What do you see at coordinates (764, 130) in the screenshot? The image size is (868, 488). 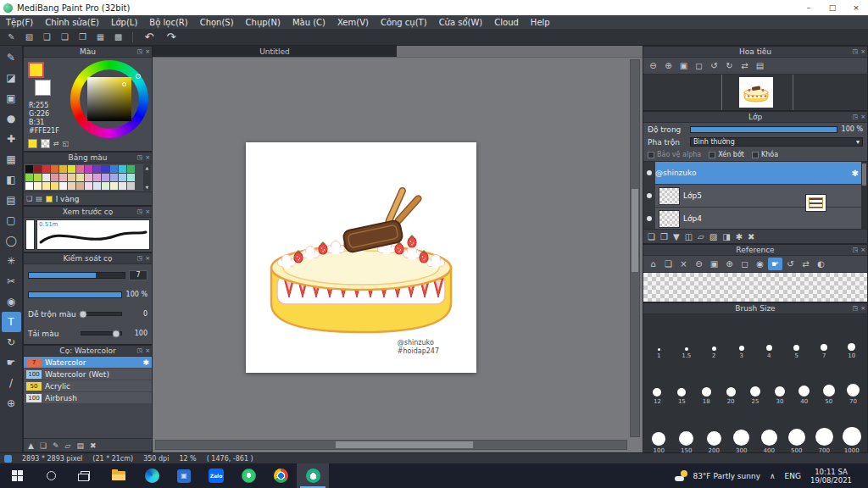 I see `layer-opacity-slider` at bounding box center [764, 130].